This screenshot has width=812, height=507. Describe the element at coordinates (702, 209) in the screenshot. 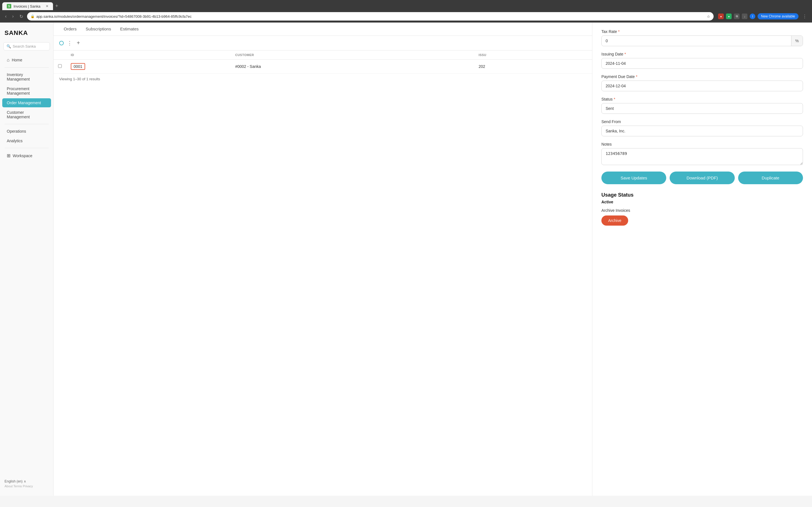

I see `usage-status-section: Usage Status Active Archive Invoices Arc…` at that location.